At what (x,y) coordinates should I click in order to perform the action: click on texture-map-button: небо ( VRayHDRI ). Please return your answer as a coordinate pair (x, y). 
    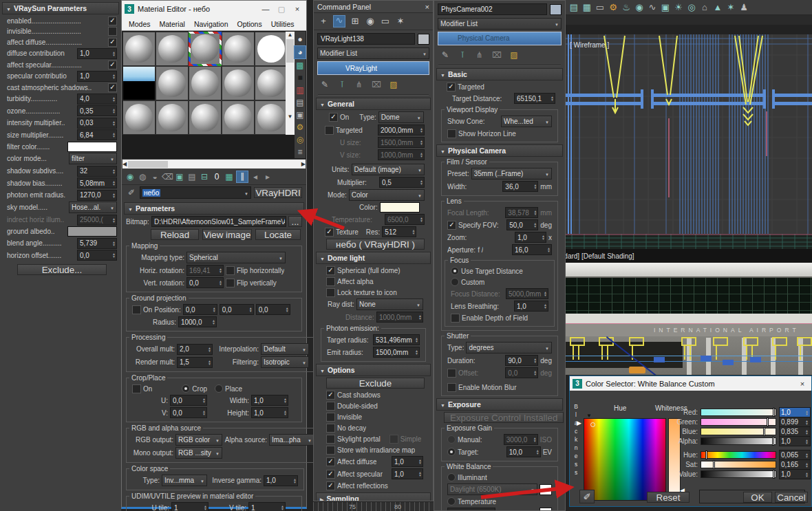
    Looking at the image, I should click on (376, 244).